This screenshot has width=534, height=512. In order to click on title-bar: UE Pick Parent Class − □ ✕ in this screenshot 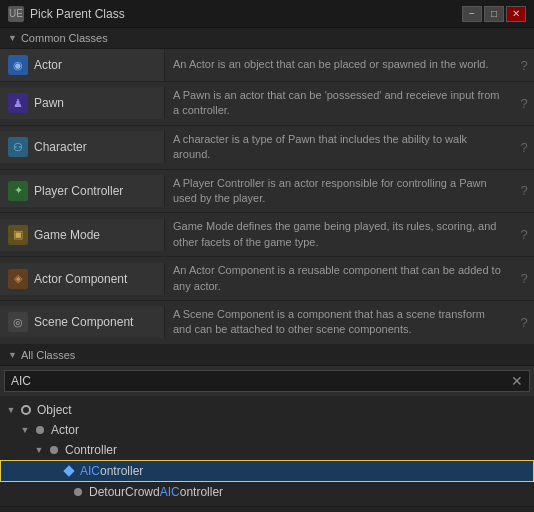, I will do `click(267, 14)`.